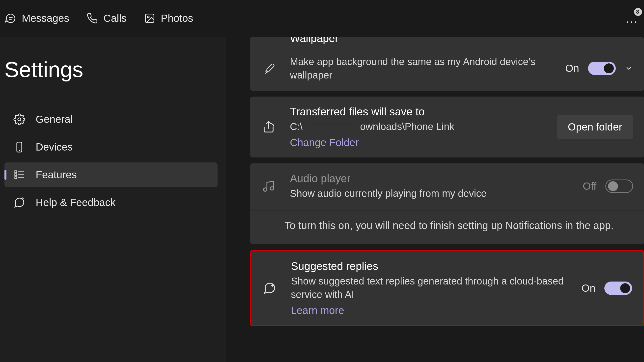 This screenshot has width=644, height=362. What do you see at coordinates (20, 203) in the screenshot?
I see `feedback-icon` at bounding box center [20, 203].